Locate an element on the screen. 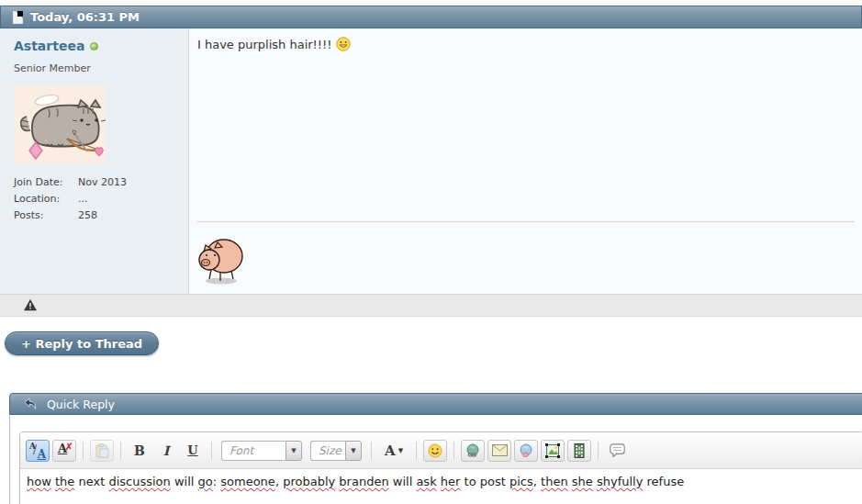 The height and width of the screenshot is (504, 862). author-member-title: Senior Member is located at coordinates (101, 68).